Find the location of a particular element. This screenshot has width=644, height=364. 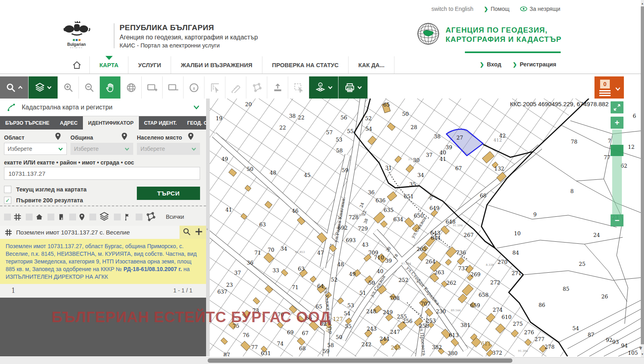

svg-text: 69 is located at coordinates (291, 332).